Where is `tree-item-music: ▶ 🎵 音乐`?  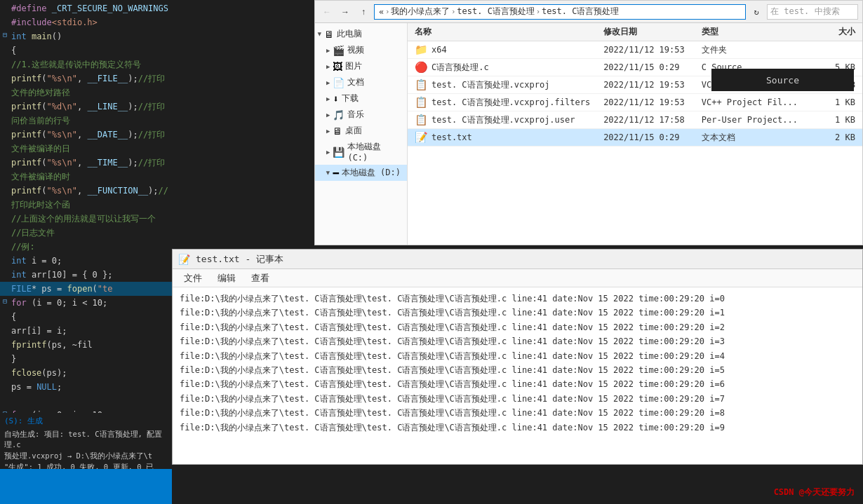
tree-item-music: ▶ 🎵 音乐 is located at coordinates (361, 115).